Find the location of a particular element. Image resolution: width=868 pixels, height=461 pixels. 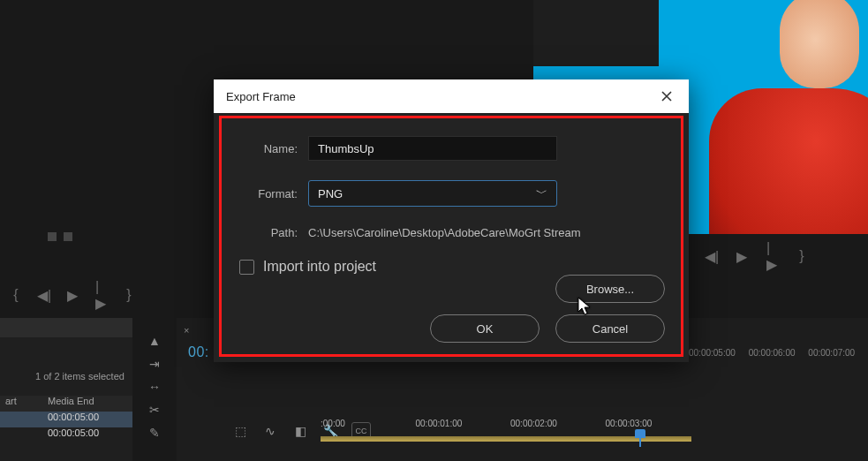

format-label: Format: is located at coordinates (268, 194).